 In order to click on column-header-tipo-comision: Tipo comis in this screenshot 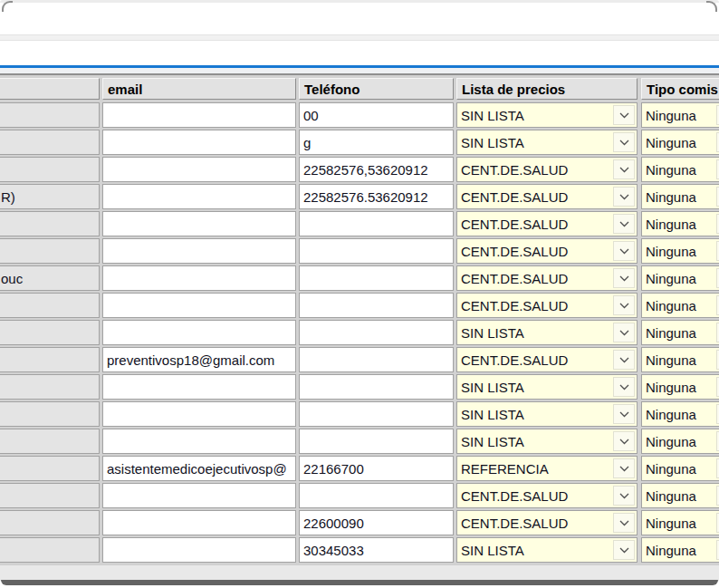, I will do `click(680, 89)`.